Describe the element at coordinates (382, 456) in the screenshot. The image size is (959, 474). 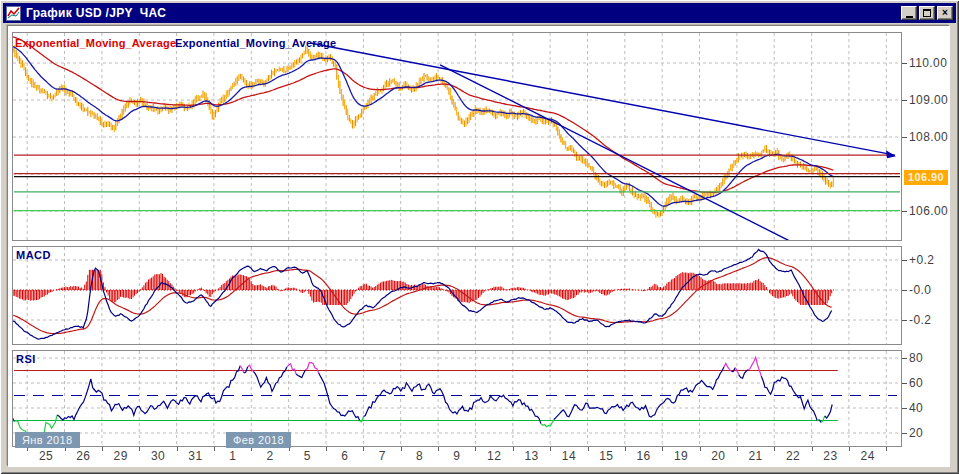
I see `time-axis-label: 7` at that location.